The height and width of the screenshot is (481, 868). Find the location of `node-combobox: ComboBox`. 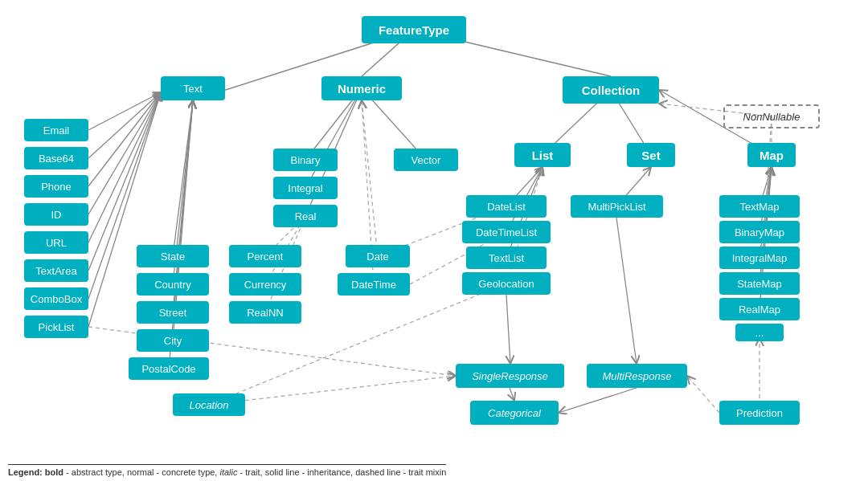

node-combobox: ComboBox is located at coordinates (56, 299).